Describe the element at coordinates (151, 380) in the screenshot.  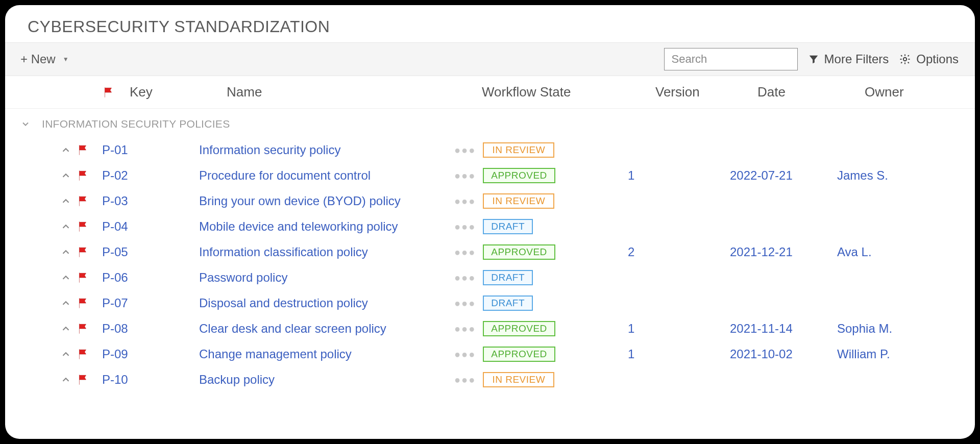
I see `row-key: P-10` at that location.